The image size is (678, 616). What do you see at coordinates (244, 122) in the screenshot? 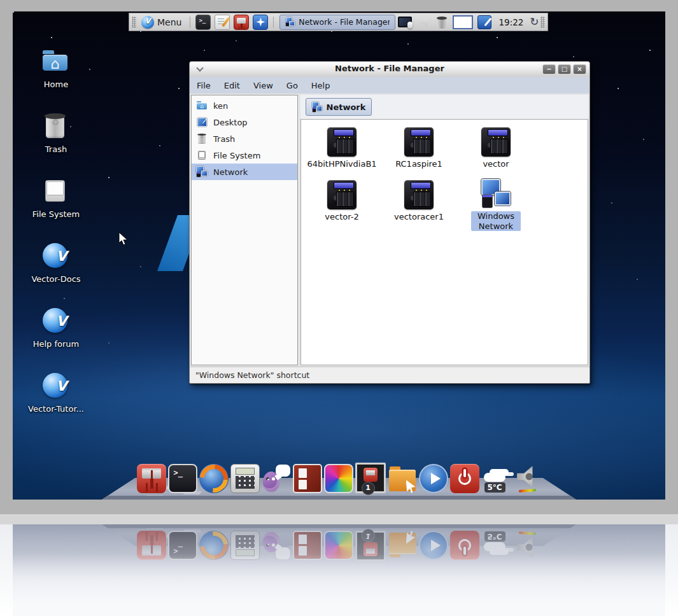
I see `sidebar-item-desktop: Desktop` at bounding box center [244, 122].